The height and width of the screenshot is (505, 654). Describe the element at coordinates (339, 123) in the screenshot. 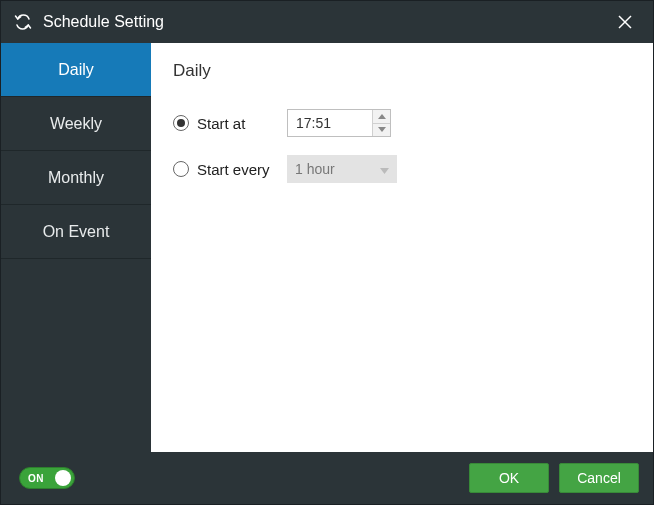

I see `time-input-group` at that location.